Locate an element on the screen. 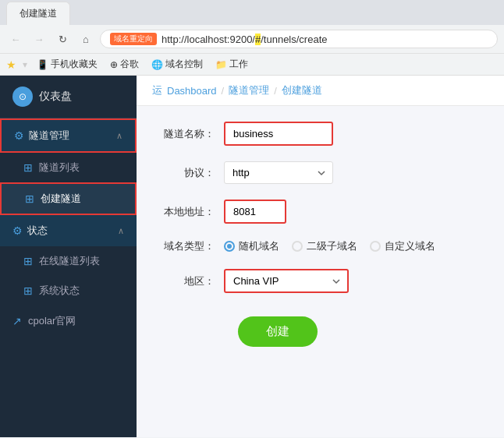 The width and height of the screenshot is (504, 438). sidebar-create-tunnel: ⊞ 创建隧道 is located at coordinates (69, 199).